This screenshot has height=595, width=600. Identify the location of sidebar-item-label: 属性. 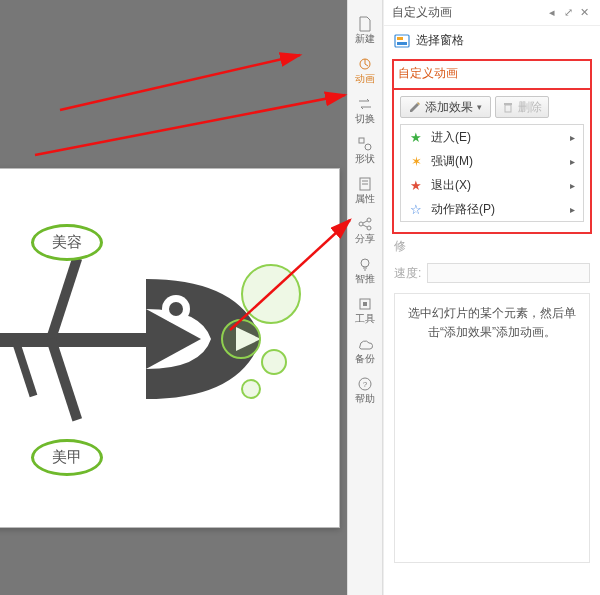
(365, 199).